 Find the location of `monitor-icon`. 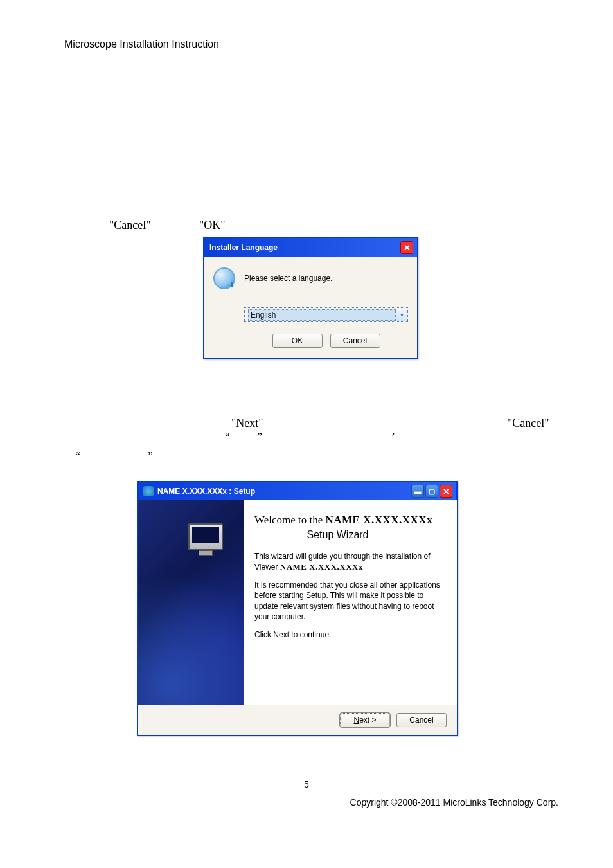

monitor-icon is located at coordinates (206, 537).